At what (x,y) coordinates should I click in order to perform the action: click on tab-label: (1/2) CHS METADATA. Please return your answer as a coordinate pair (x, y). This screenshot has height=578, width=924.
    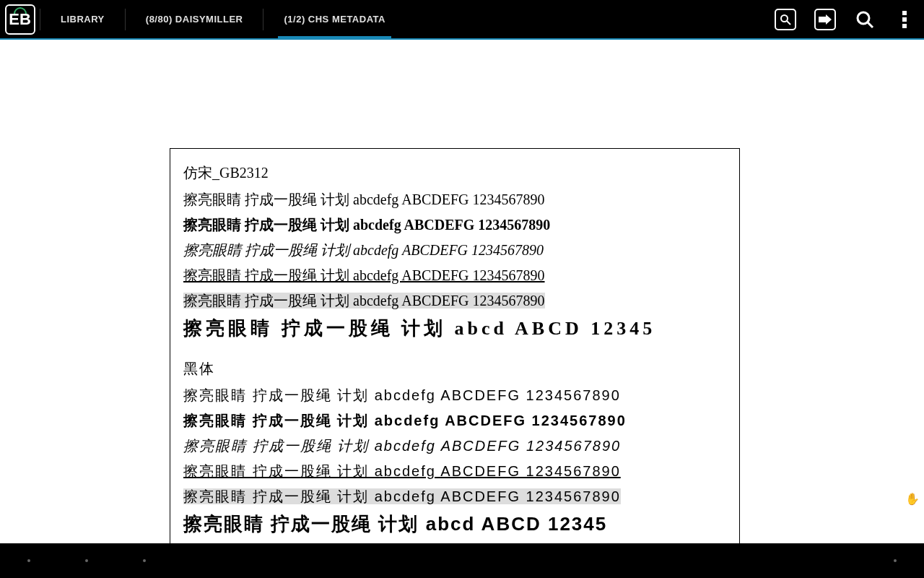
    Looking at the image, I should click on (334, 19).